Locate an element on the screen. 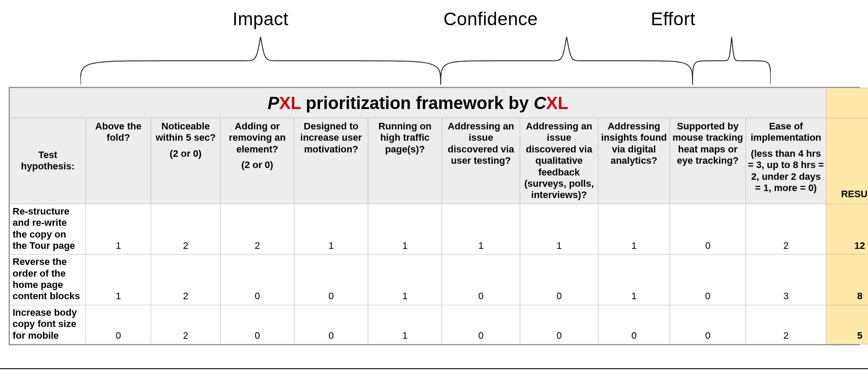  header-mouse-track: Supported by mouse tracking heat maps or… is located at coordinates (708, 161).